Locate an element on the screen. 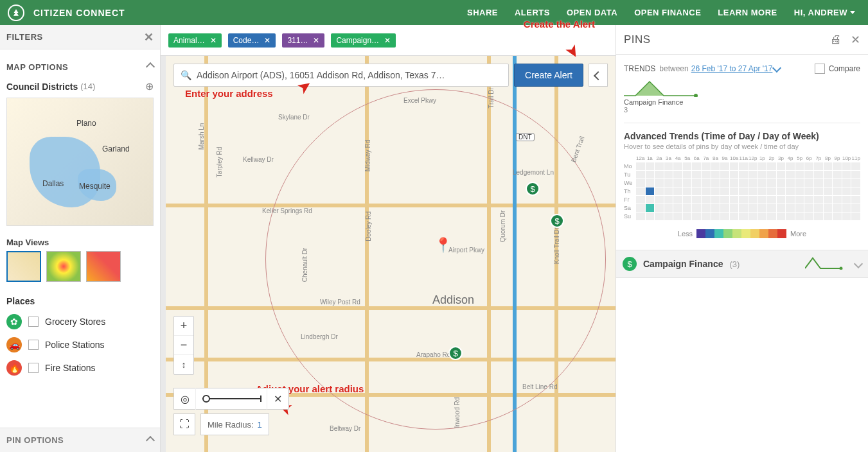 The width and height of the screenshot is (868, 452). map-pin-dollar-icon: $ is located at coordinates (456, 353).